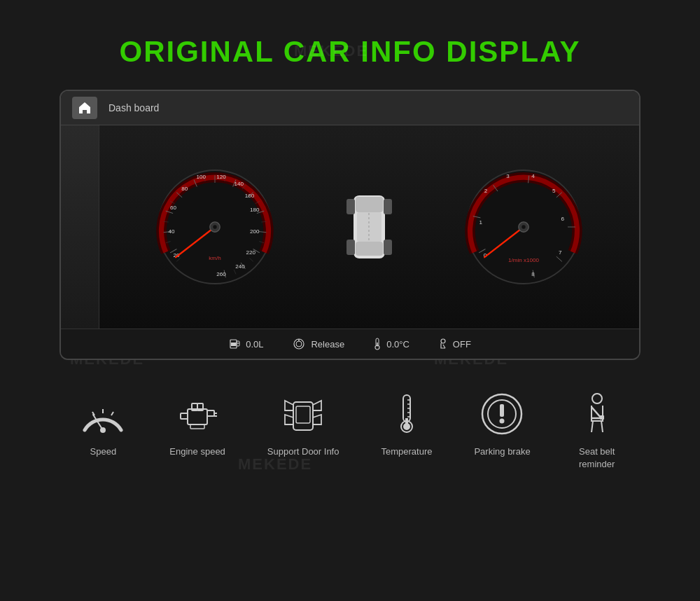  Describe the element at coordinates (303, 415) in the screenshot. I see `door-icon-container` at that location.